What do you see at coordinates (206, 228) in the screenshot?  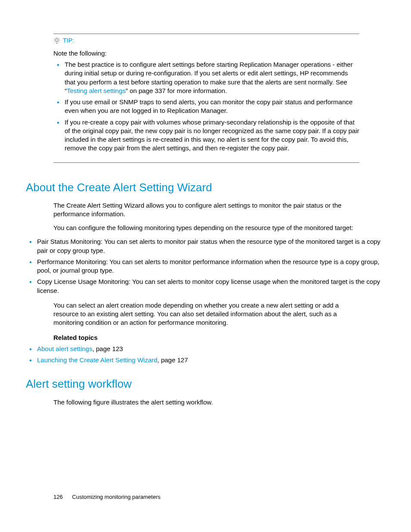 I see `body-text: You can configure the following monitori…` at bounding box center [206, 228].